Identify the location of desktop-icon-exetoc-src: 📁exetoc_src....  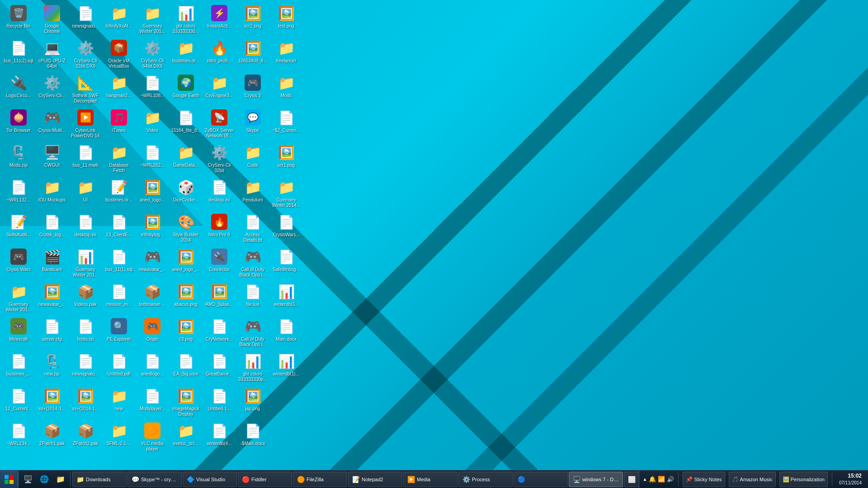
(186, 436).